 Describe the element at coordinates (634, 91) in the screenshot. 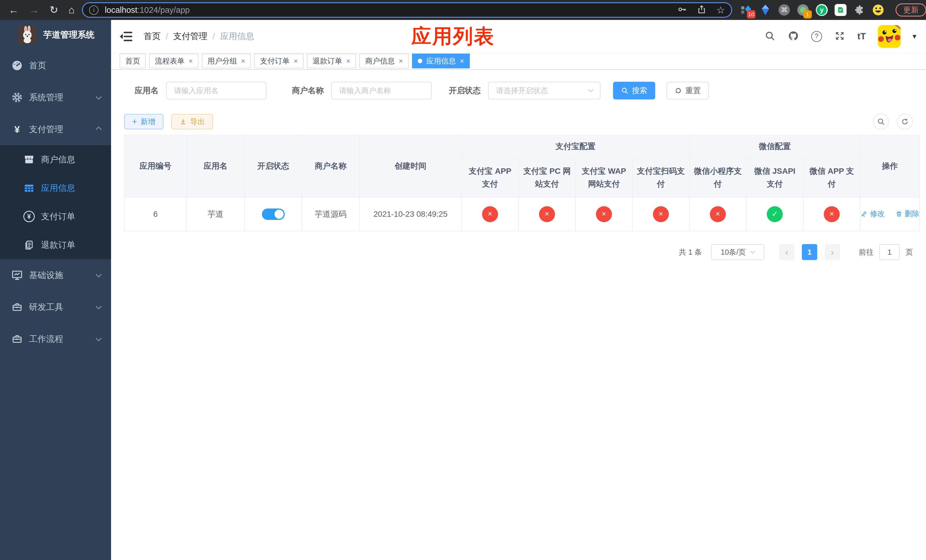

I see `search-button: 搜索` at that location.